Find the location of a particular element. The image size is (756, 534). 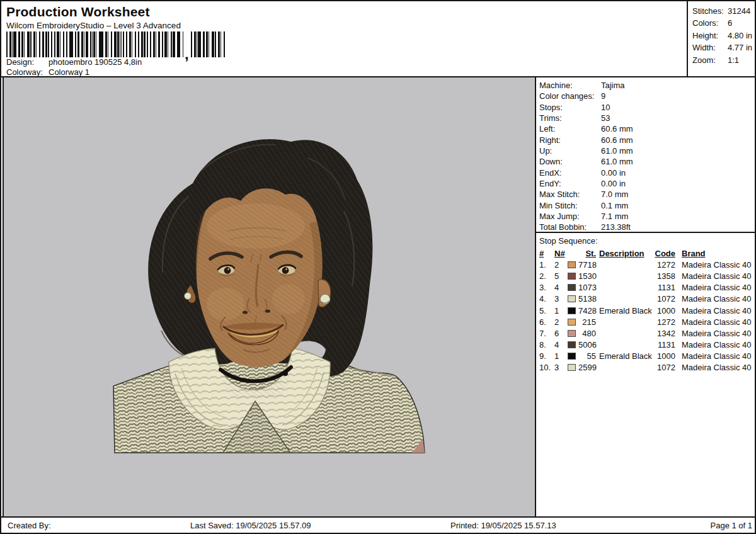

design-label: Design: is located at coordinates (28, 62).